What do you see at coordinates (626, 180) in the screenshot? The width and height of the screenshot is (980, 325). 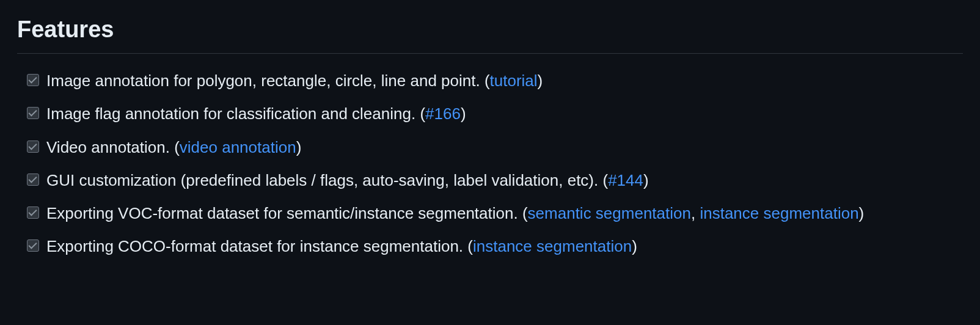 I see `feature-link: #144` at bounding box center [626, 180].